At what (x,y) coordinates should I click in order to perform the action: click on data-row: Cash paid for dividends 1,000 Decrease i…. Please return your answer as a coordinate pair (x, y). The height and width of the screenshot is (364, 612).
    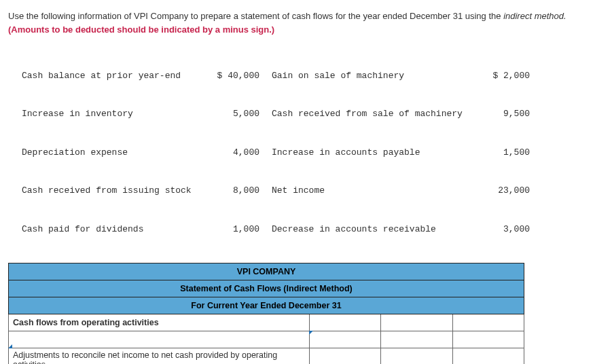
    Looking at the image, I should click on (312, 230).